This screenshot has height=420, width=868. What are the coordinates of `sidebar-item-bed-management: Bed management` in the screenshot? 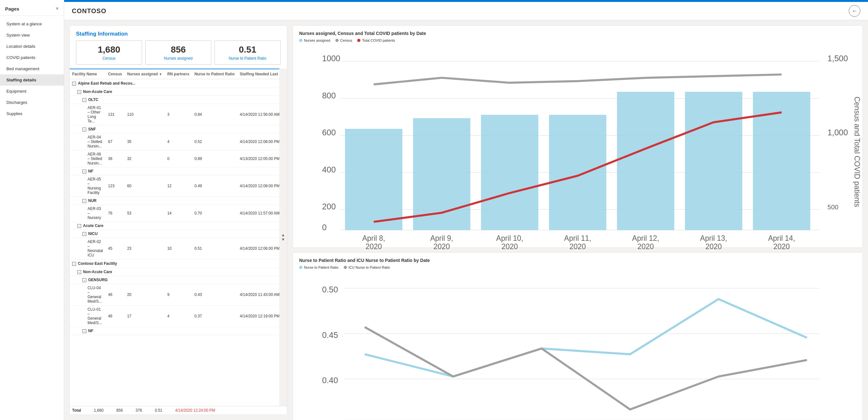 It's located at (32, 69).